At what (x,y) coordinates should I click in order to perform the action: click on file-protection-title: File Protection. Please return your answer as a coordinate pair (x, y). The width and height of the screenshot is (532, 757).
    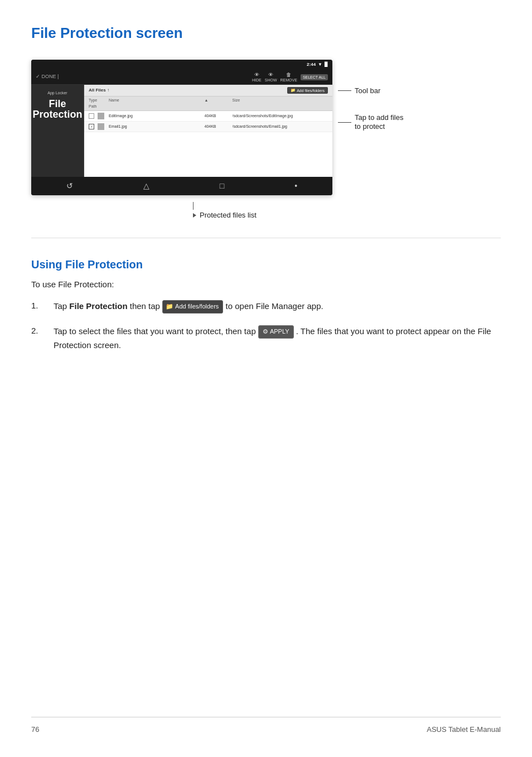
    Looking at the image, I should click on (57, 110).